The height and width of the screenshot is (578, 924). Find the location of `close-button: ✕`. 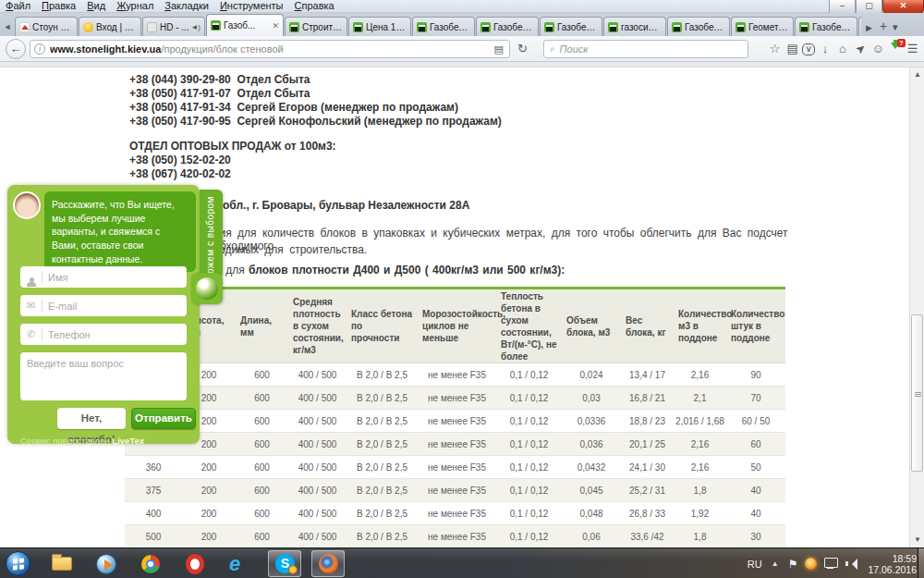

close-button: ✕ is located at coordinates (904, 7).